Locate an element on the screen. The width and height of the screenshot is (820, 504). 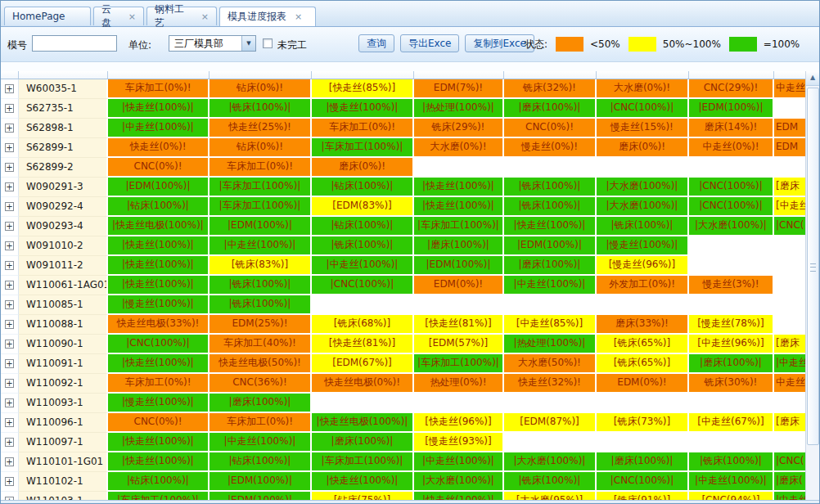
process-cell: 外发加工(0%)! is located at coordinates (643, 286).